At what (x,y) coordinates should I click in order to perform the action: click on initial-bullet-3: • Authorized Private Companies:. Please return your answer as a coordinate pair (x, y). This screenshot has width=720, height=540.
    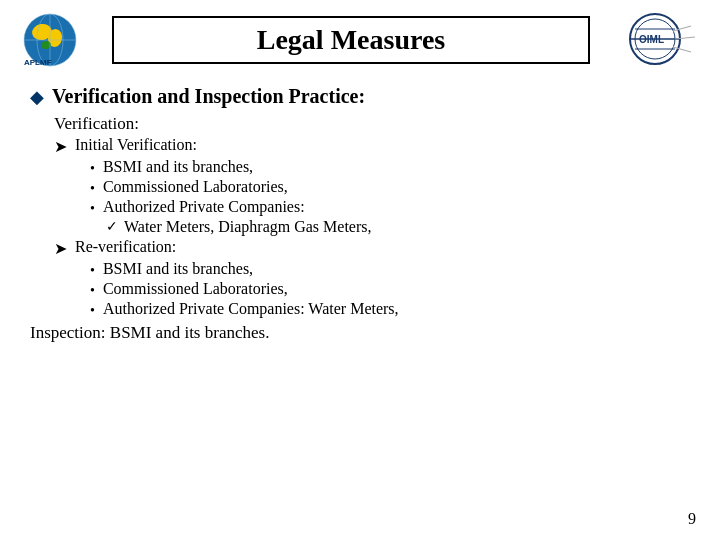
    Looking at the image, I should click on (390, 208).